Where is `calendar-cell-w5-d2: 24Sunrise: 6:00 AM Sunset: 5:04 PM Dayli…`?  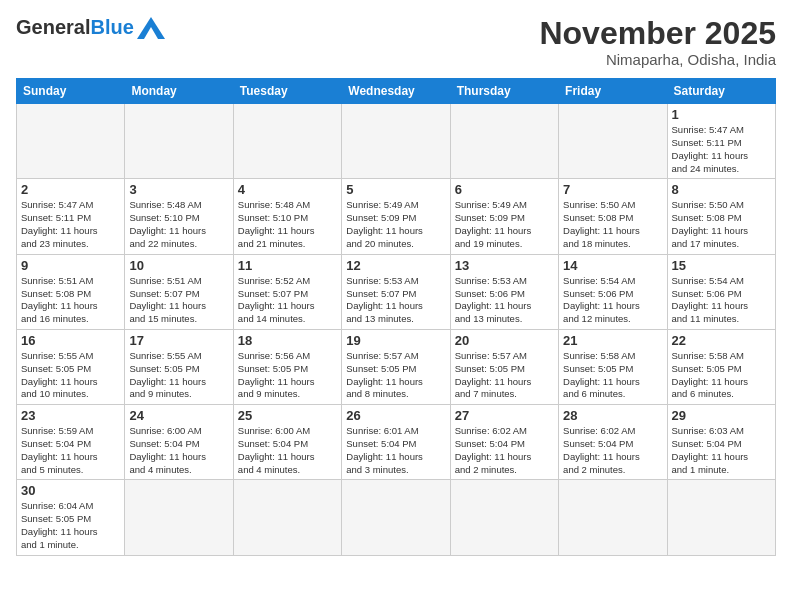
calendar-cell-w5-d2: 24Sunrise: 6:00 AM Sunset: 5:04 PM Dayli… is located at coordinates (179, 442).